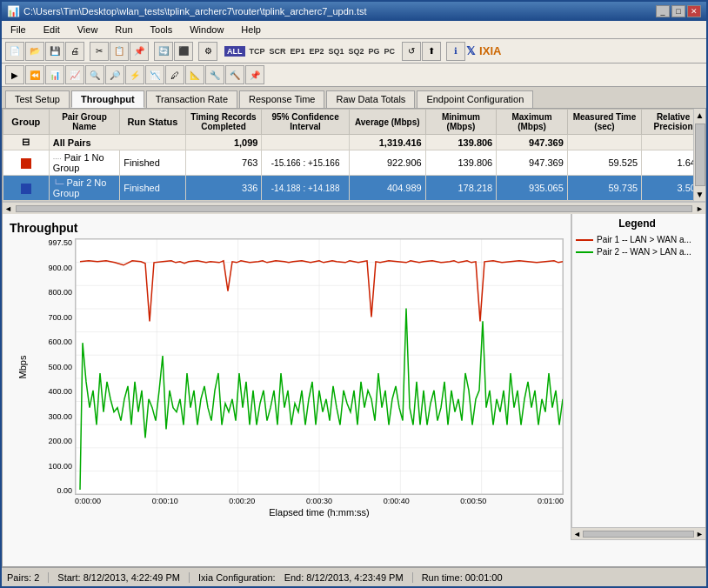 The width and height of the screenshot is (708, 588). What do you see at coordinates (699, 534) in the screenshot?
I see `legend-hscroll-right: ►` at bounding box center [699, 534].